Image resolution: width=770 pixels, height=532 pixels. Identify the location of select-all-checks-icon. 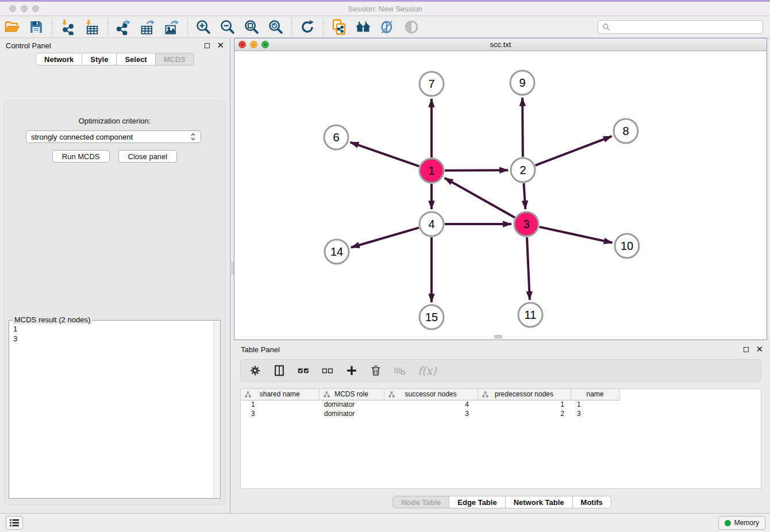
(303, 371).